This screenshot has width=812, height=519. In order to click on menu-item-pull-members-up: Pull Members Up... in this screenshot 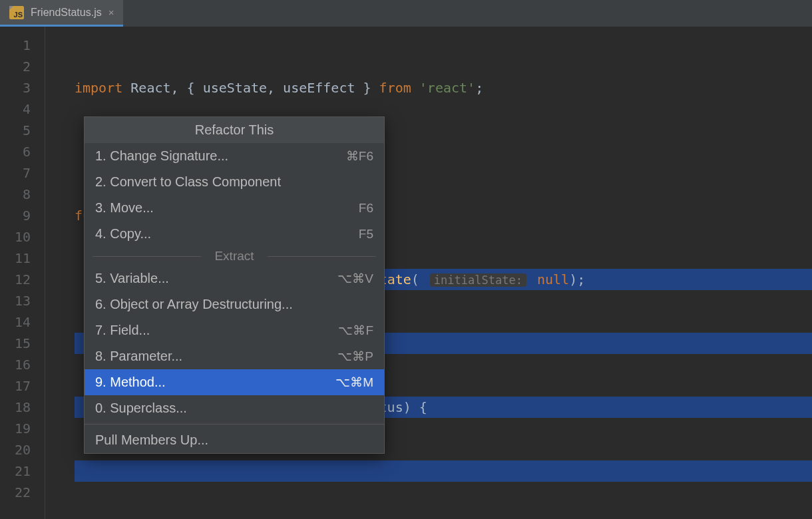, I will do `click(234, 440)`.